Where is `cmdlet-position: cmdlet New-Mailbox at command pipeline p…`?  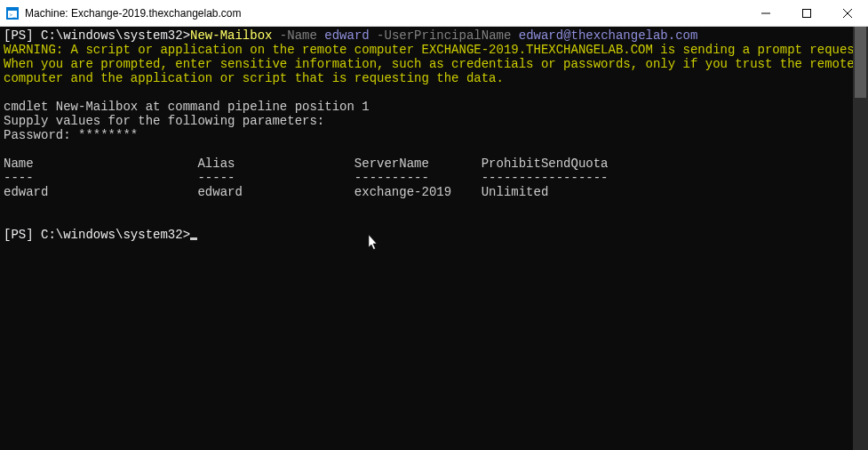
cmdlet-position: cmdlet New-Mailbox at command pipeline p… is located at coordinates (187, 107).